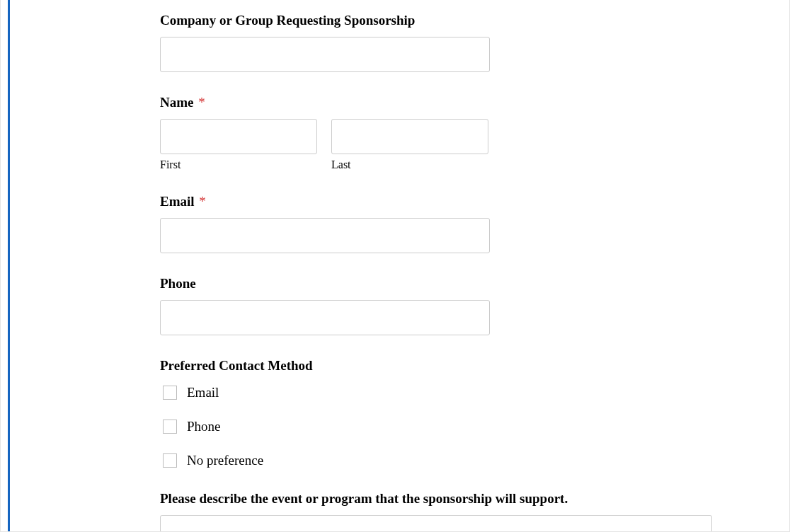  I want to click on phone-field-group: Phone, so click(460, 306).